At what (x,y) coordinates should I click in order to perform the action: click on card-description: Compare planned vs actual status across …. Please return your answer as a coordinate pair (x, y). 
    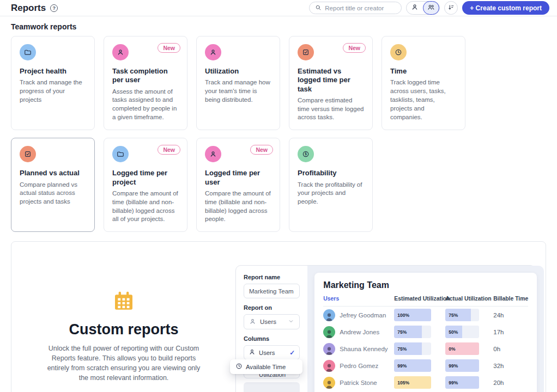
    Looking at the image, I should click on (53, 194).